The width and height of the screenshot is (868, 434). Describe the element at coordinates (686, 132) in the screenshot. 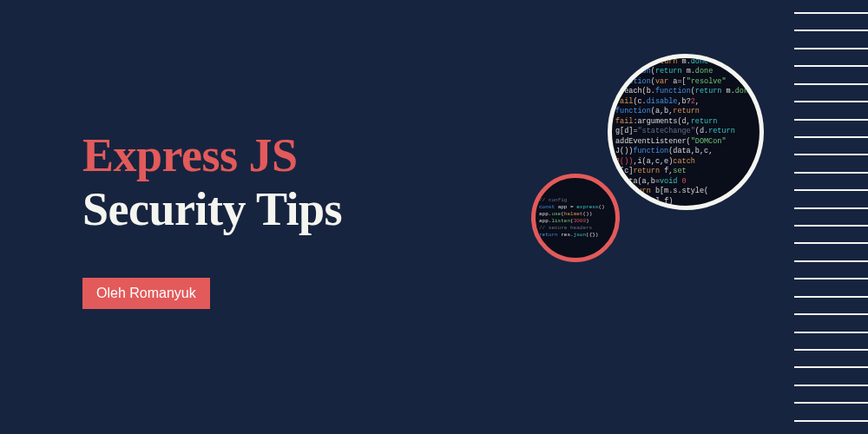

I see `code-image-large: void fn(return m.done function(return m.…` at that location.